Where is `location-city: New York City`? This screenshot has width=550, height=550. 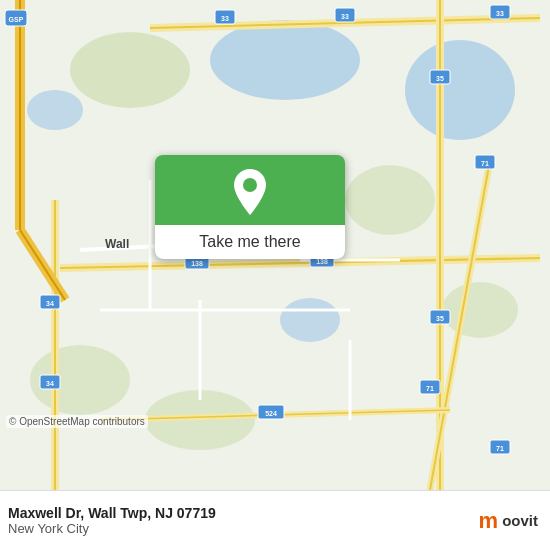
location-city: New York City is located at coordinates (112, 528).